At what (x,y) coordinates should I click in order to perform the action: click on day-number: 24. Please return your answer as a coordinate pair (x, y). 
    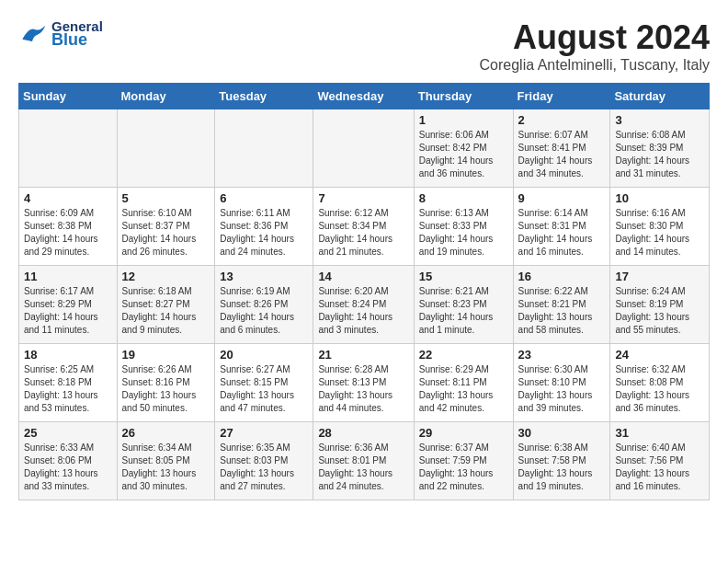
    Looking at the image, I should click on (660, 355).